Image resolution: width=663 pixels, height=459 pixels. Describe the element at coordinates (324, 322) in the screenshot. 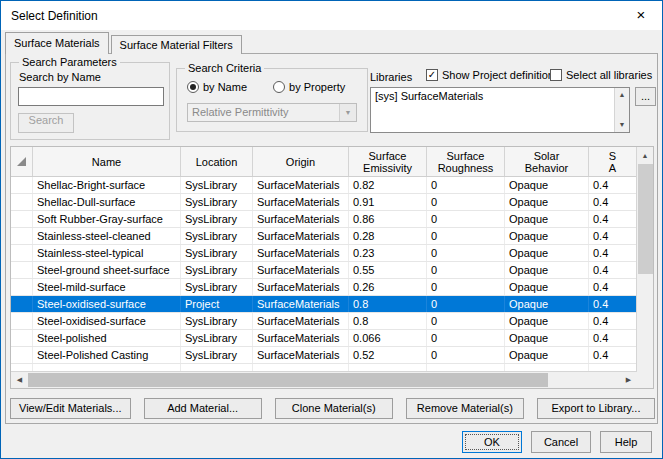

I see `table-row: Steel-oxidised-surfaceSysLibrarySurfaceM…` at that location.